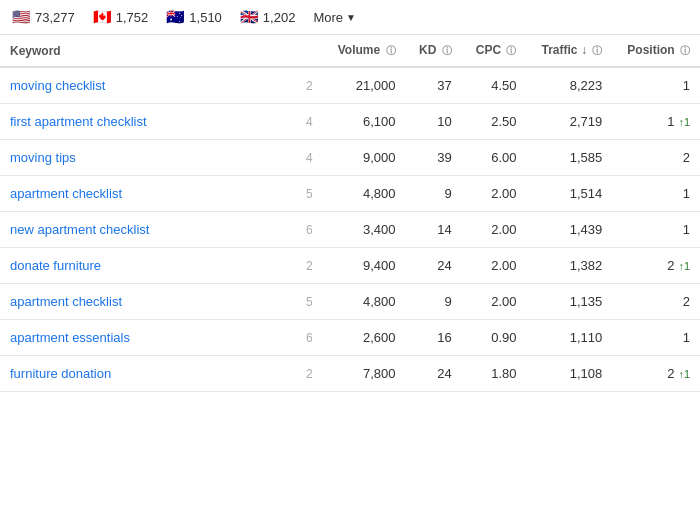 The image size is (700, 527). I want to click on table-row: apartment checklist54,80092.001,1352, so click(350, 302).